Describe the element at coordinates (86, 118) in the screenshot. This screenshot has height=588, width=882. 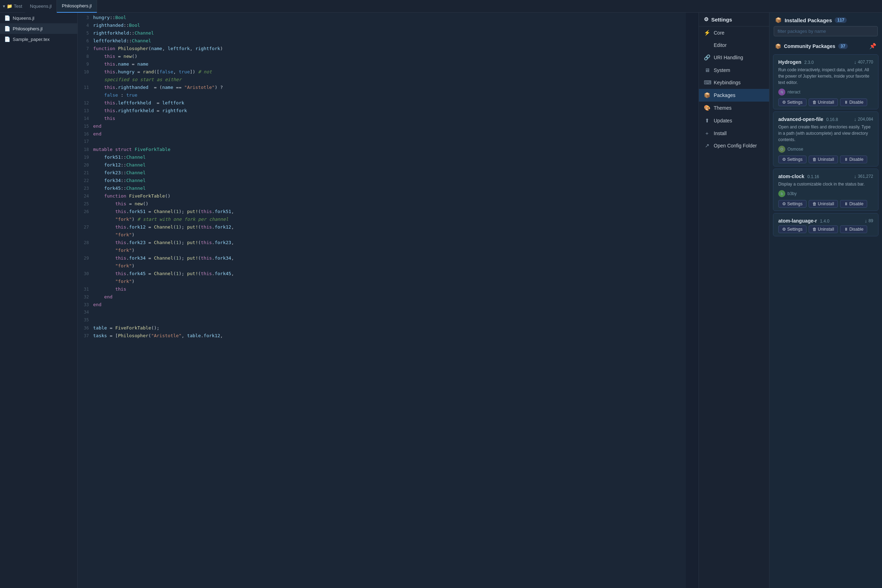
I see `line-number: 14` at that location.